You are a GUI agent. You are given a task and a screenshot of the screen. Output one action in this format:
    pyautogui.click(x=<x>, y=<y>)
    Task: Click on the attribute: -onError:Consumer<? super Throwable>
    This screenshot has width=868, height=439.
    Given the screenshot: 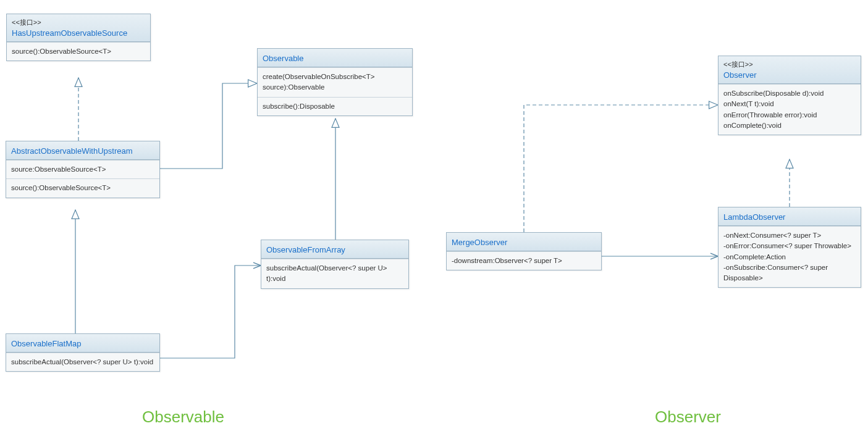 What is the action you would take?
    pyautogui.click(x=790, y=246)
    